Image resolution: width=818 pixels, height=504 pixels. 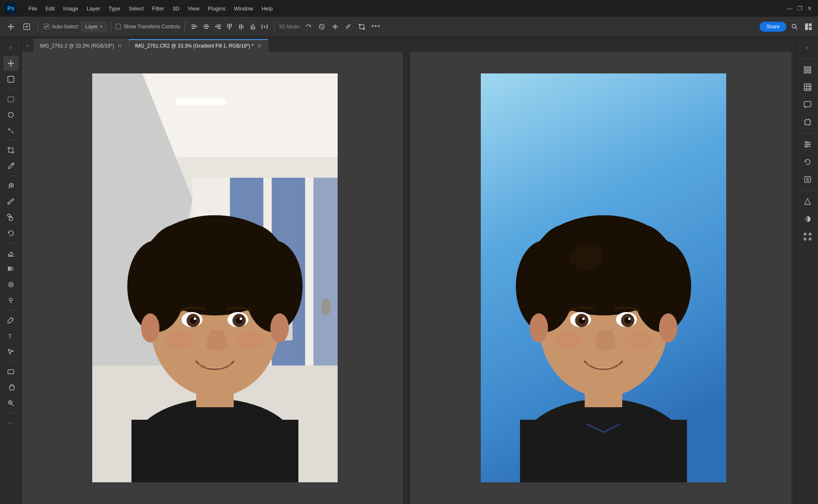 I want to click on layout-toggle-icon, so click(x=808, y=27).